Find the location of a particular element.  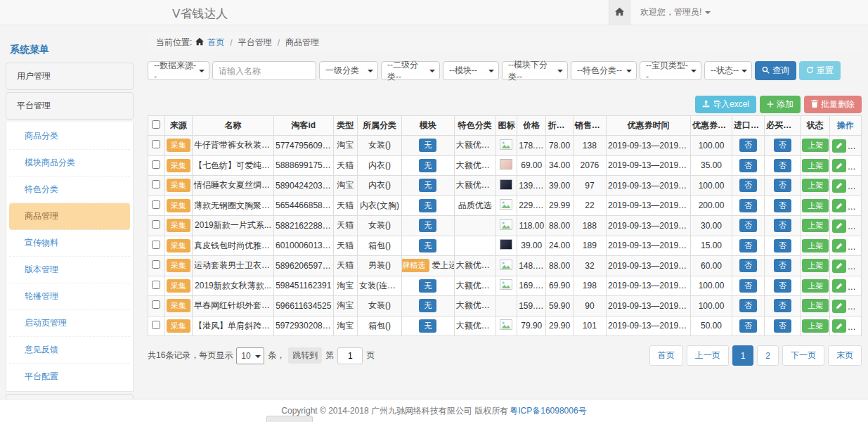

data-source-select: --数据来源-- is located at coordinates (179, 70).